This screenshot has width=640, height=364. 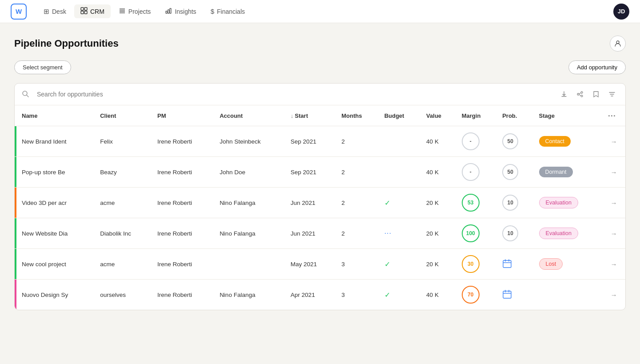 What do you see at coordinates (250, 172) in the screenshot?
I see `cell-account: John Doe` at bounding box center [250, 172].